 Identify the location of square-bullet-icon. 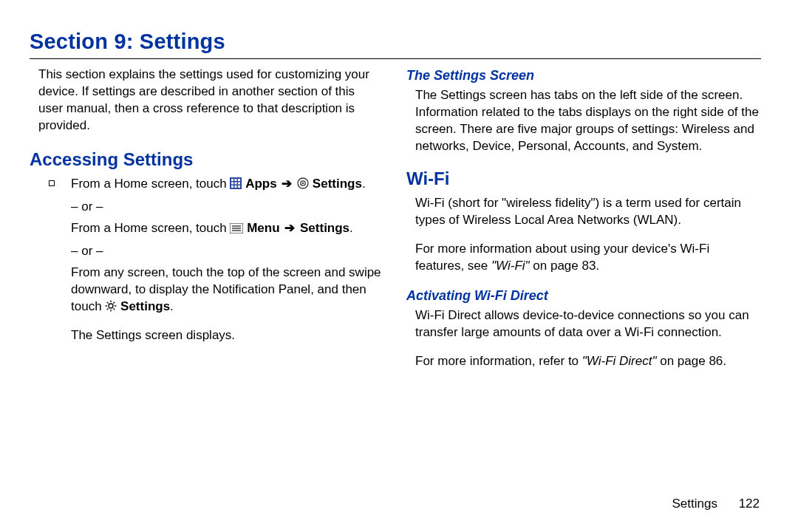
(52, 183).